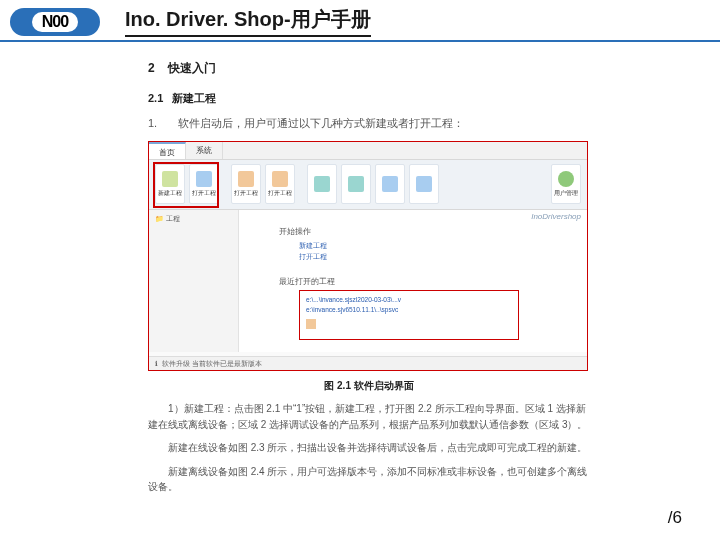  What do you see at coordinates (168, 150) in the screenshot?
I see `tab-home: 首页` at bounding box center [168, 150].